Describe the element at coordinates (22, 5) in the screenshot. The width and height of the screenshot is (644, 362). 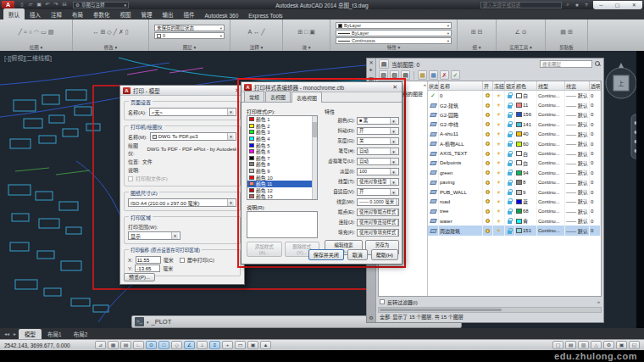
I see `new-file-icon: ▯` at that location.